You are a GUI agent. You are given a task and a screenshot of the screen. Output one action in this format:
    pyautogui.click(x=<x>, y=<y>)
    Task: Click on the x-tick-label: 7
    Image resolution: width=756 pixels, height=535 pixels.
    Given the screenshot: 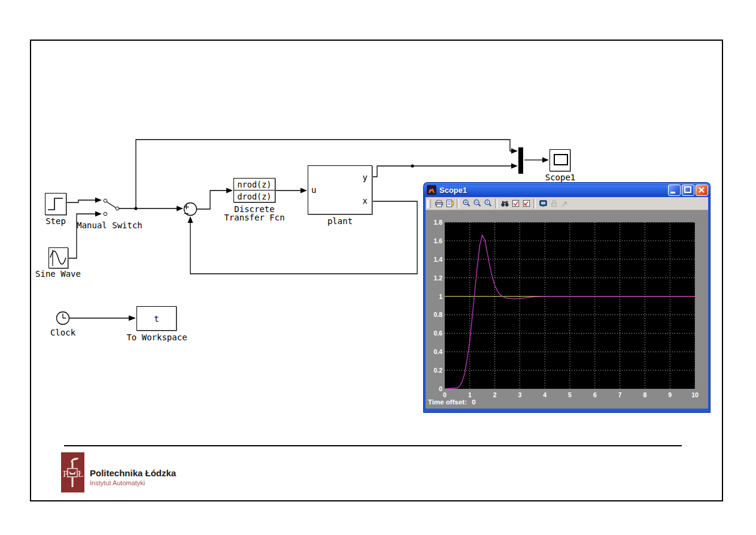 What is the action you would take?
    pyautogui.click(x=620, y=395)
    